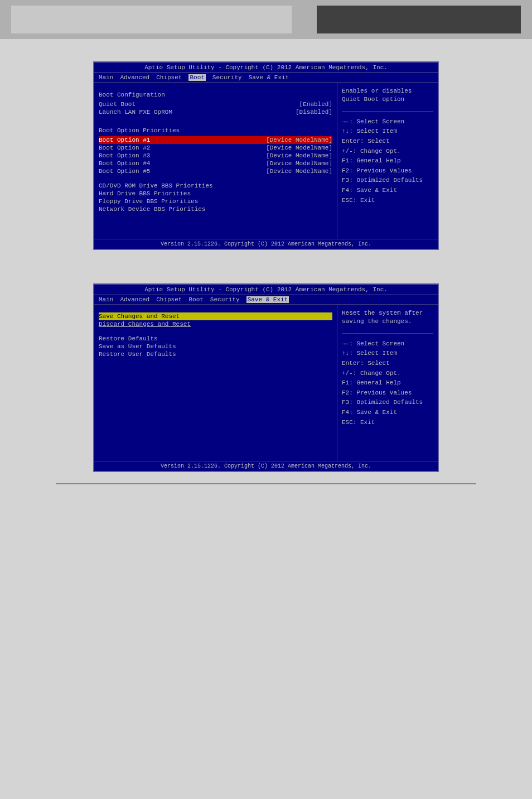 The image size is (532, 799). I want to click on bios1-boot-opt2-row: Boot Option #2 [Device ModelName], so click(215, 148).